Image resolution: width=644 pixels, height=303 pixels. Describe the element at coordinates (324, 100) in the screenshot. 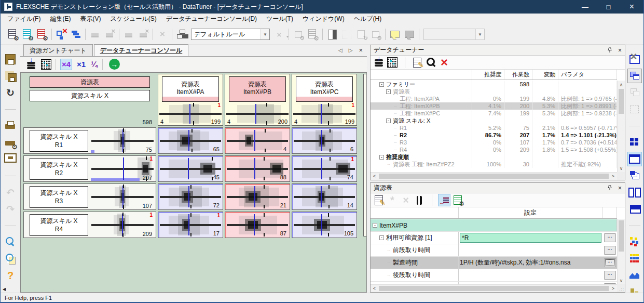

I see `grid-column-header: 資源表 ItemX#PC 41991` at that location.